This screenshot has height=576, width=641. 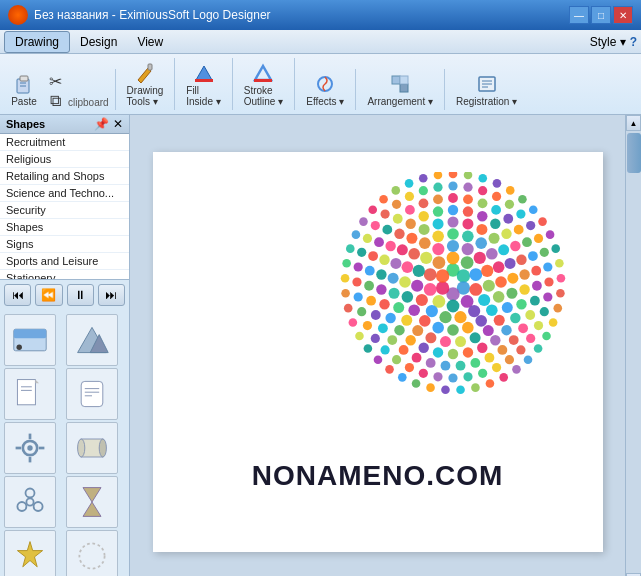 I want to click on menu-view: View, so click(x=150, y=42).